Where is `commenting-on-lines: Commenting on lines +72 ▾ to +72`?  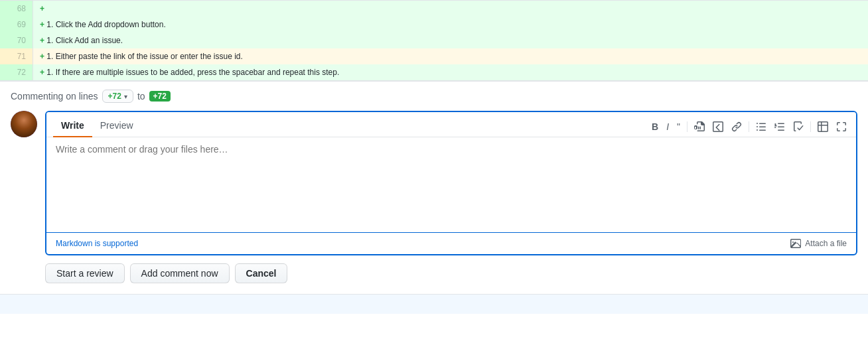 commenting-on-lines: Commenting on lines +72 ▾ to +72 is located at coordinates (434, 96).